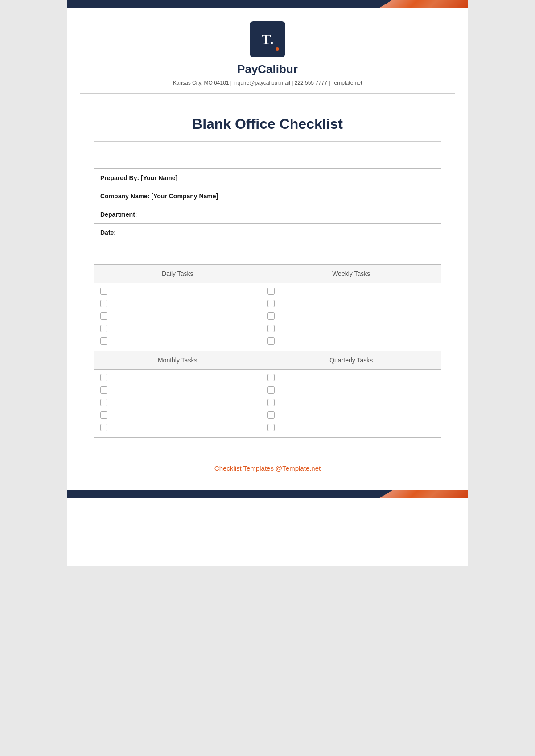  I want to click on logo-letter: T., so click(268, 39).